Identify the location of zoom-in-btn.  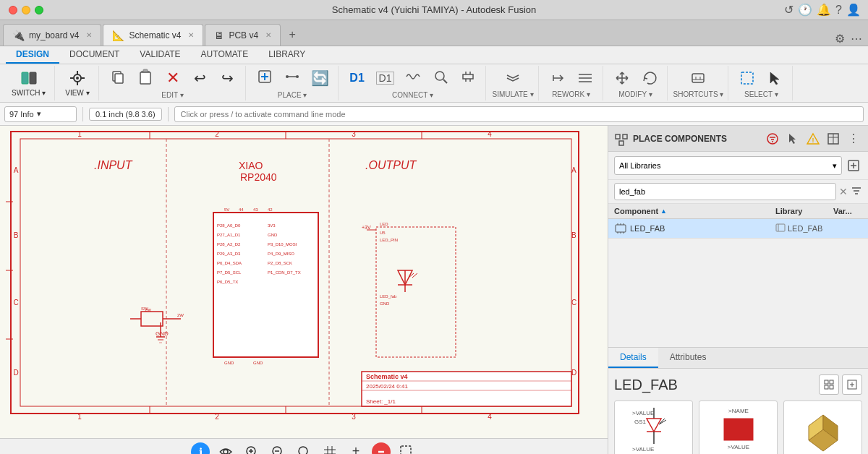
(252, 448).